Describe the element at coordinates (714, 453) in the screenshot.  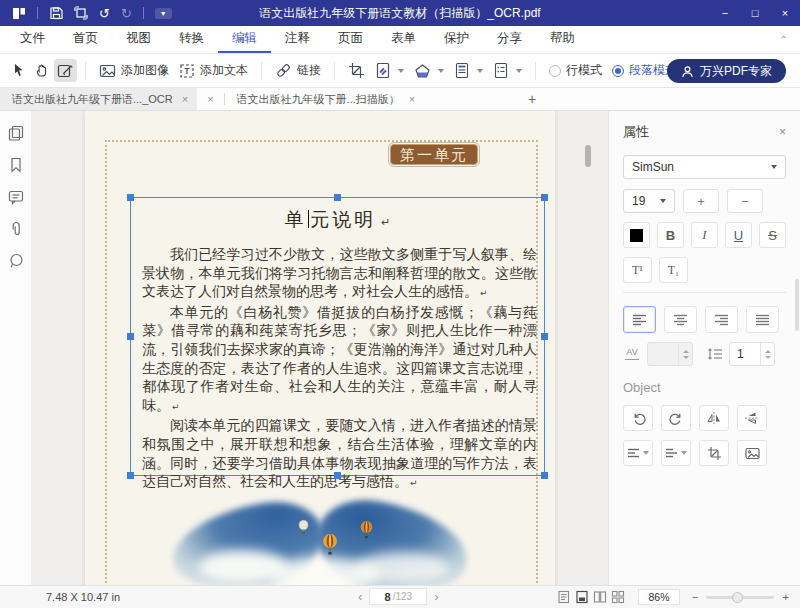
I see `crop-object-button` at that location.